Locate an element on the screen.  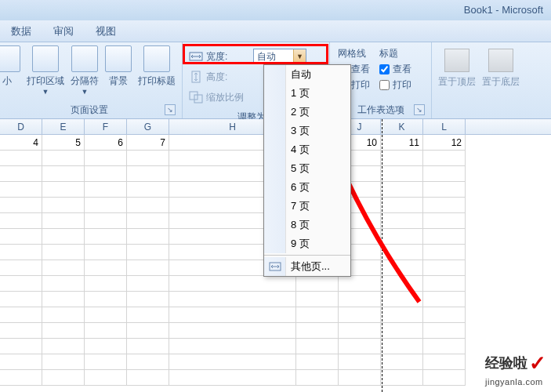
dropdown-item: 8 页 is located at coordinates (307, 225).